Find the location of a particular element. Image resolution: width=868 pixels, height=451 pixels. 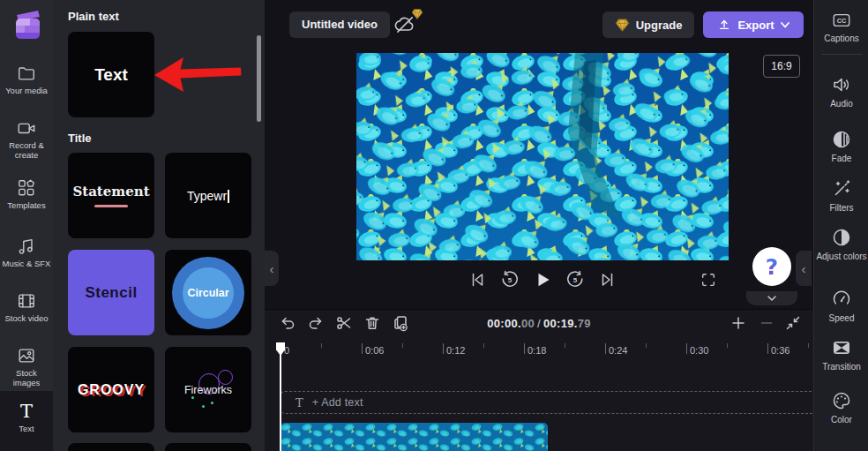

sidebar-item-label: Templates is located at coordinates (26, 205).